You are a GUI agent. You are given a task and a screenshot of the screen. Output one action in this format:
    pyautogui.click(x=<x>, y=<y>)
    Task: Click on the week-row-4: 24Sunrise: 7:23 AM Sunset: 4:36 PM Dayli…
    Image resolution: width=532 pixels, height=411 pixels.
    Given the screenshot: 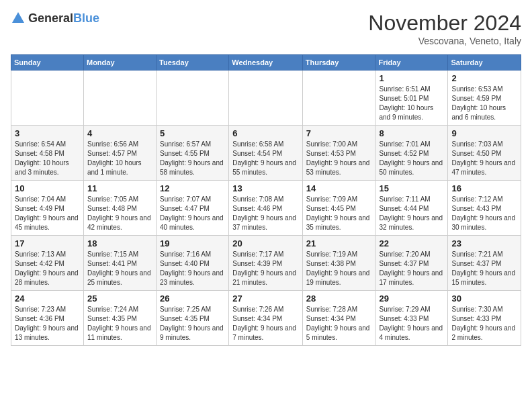 What is the action you would take?
    pyautogui.click(x=266, y=318)
    